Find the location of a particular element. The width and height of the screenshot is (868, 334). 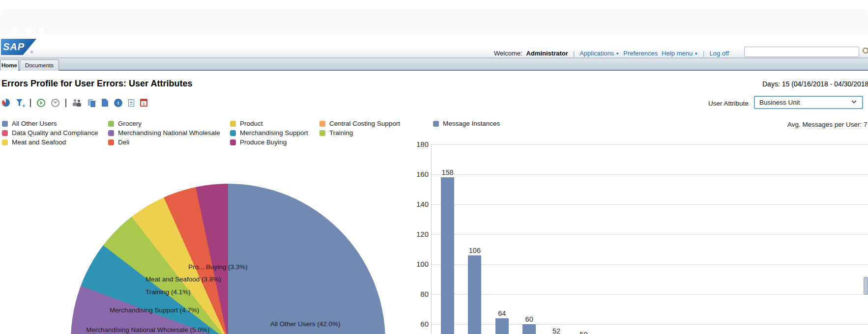

legend-item: Central Costing Support is located at coordinates (360, 124).